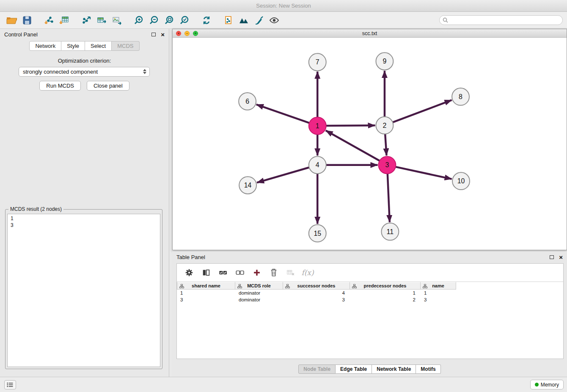 Image resolution: width=567 pixels, height=392 pixels. What do you see at coordinates (461, 181) in the screenshot?
I see `graph-node-10: 10` at bounding box center [461, 181].